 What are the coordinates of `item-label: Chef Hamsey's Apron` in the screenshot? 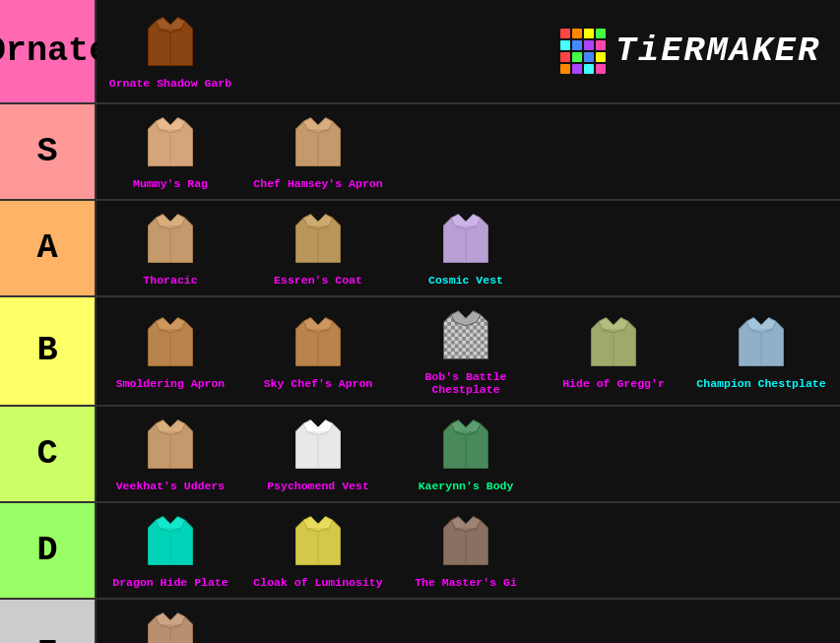 It's located at (317, 184).